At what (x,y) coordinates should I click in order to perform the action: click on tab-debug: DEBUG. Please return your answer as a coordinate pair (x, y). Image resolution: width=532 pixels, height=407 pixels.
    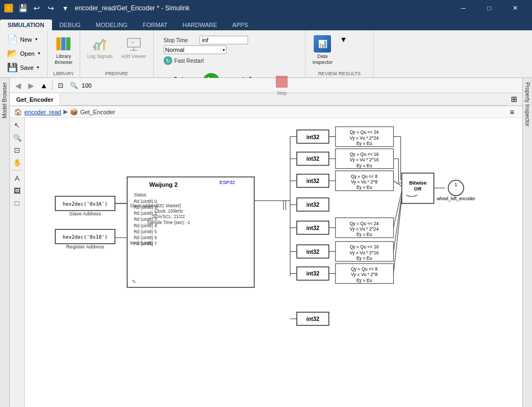
    Looking at the image, I should click on (70, 25).